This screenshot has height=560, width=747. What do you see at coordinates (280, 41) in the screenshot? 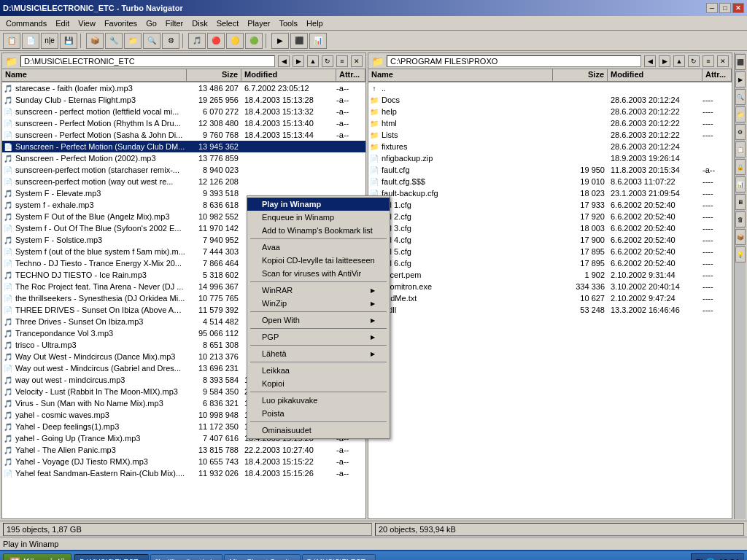
I see `toolbar-btn-14: ▶` at bounding box center [280, 41].